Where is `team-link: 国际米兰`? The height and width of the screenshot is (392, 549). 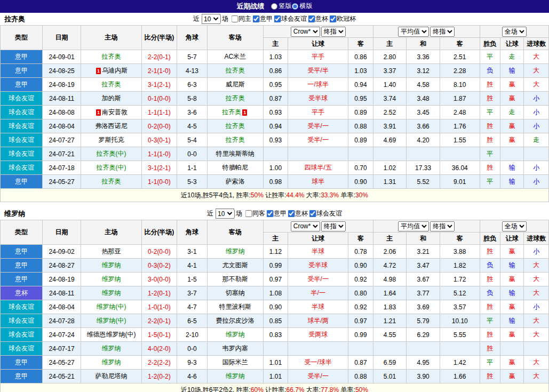 team-link: 国际米兰 is located at coordinates (235, 362).